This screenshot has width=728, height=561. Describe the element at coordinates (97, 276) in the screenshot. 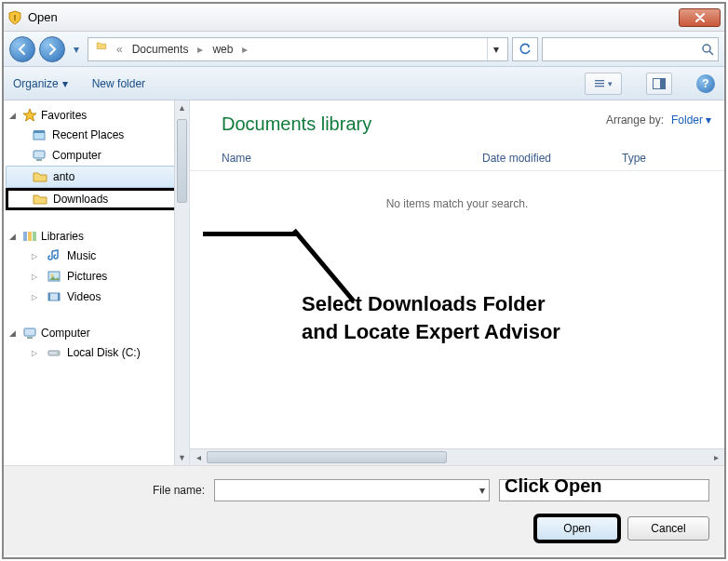

I see `tree-item-pictures: ▷ Pictures` at that location.